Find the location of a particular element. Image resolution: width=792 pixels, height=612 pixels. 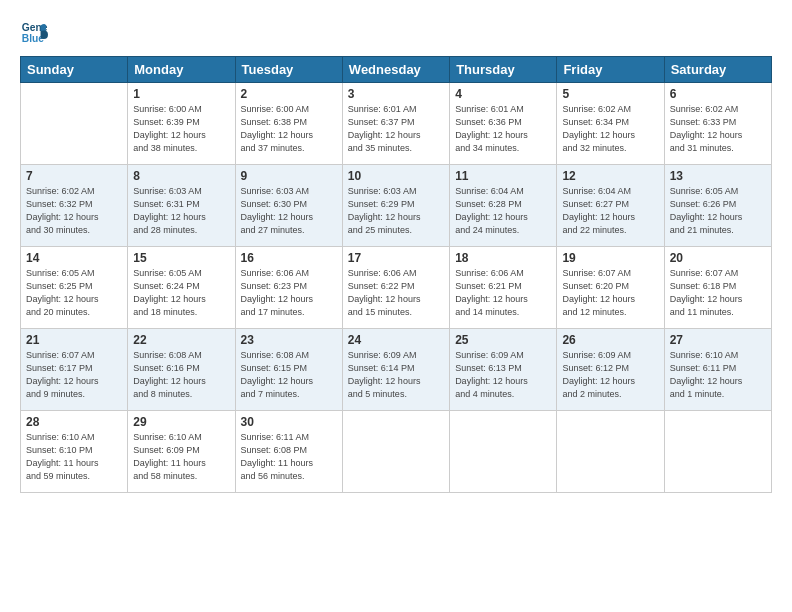

day-info: Sunrise: 6:02 AMSunset: 6:32 PMDaylight:… is located at coordinates (74, 211).